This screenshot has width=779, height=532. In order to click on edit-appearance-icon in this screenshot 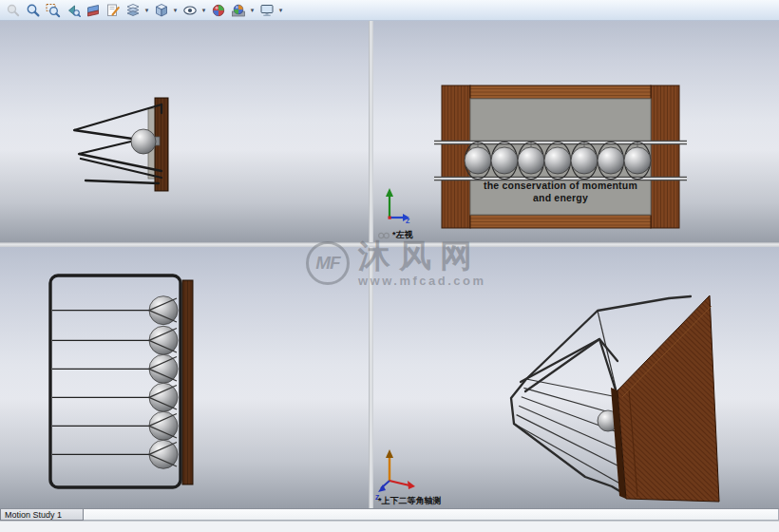, I will do `click(218, 10)`.